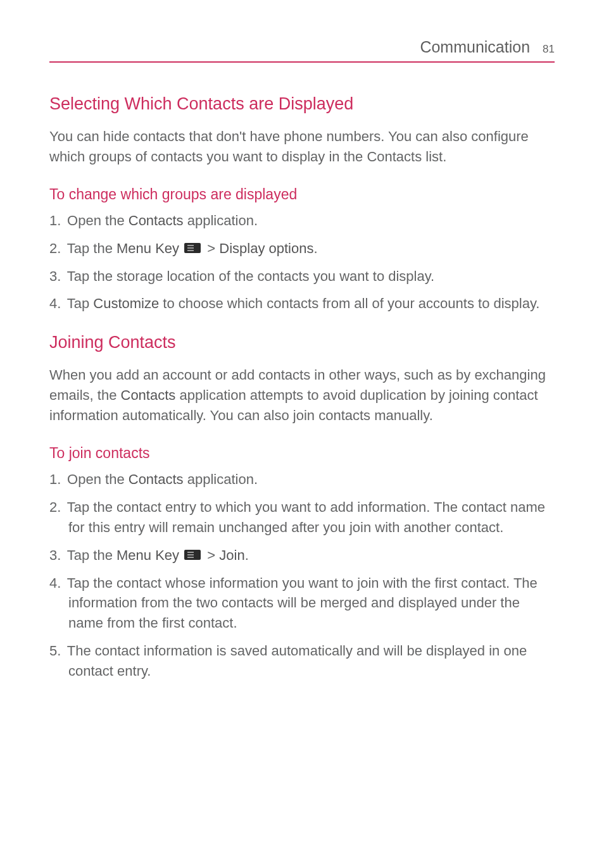  What do you see at coordinates (302, 555) in the screenshot?
I see `step-3: 3. Tap the Menu Key > Join.` at bounding box center [302, 555].